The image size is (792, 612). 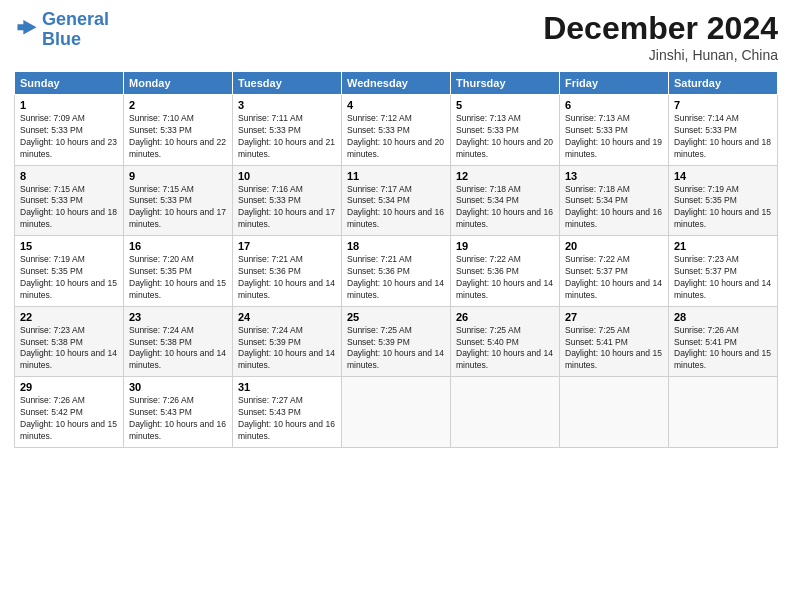 What do you see at coordinates (396, 342) in the screenshot?
I see `calendar-week-4: 22Sunrise: 7:23 AMSunset: 5:38 PMDayligh…` at bounding box center [396, 342].